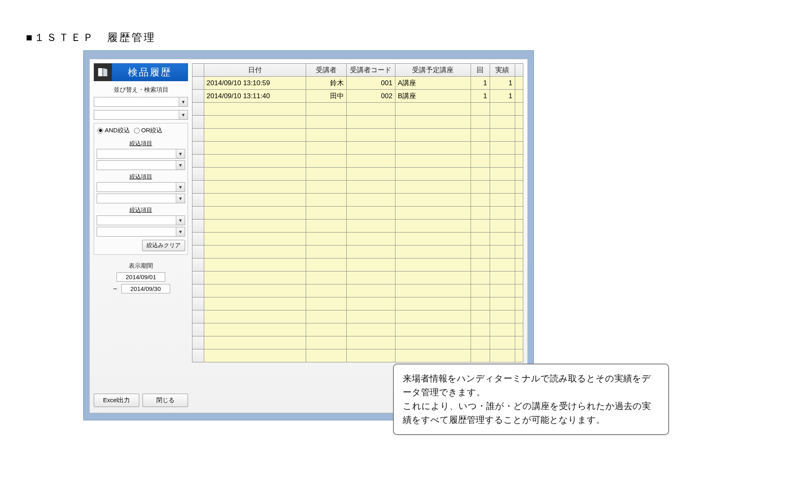 The width and height of the screenshot is (812, 504). Describe the element at coordinates (165, 400) in the screenshot. I see `close-button: 閉じる` at that location.